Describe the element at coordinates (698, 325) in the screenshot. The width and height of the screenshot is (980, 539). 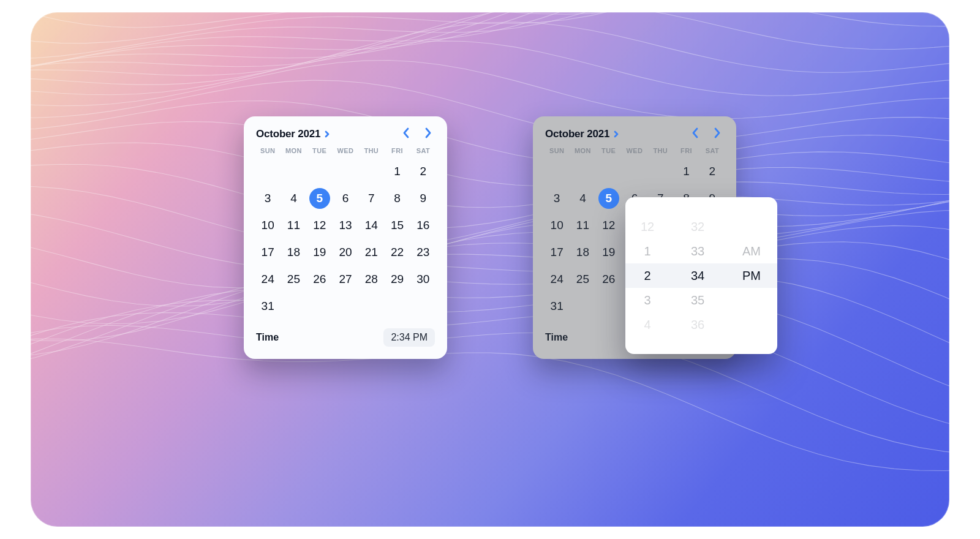
I see `time-picker-item: 36` at that location.